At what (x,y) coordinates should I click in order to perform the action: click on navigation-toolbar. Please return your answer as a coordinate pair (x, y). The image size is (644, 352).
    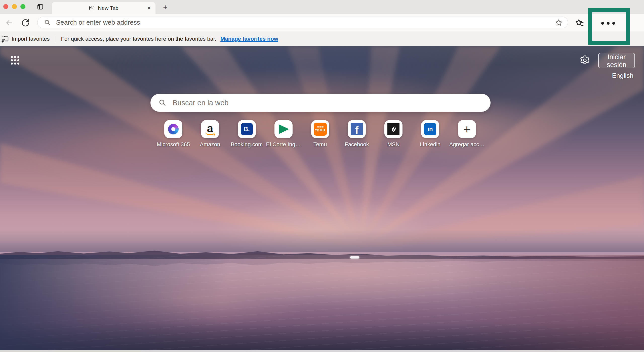
    Looking at the image, I should click on (322, 23).